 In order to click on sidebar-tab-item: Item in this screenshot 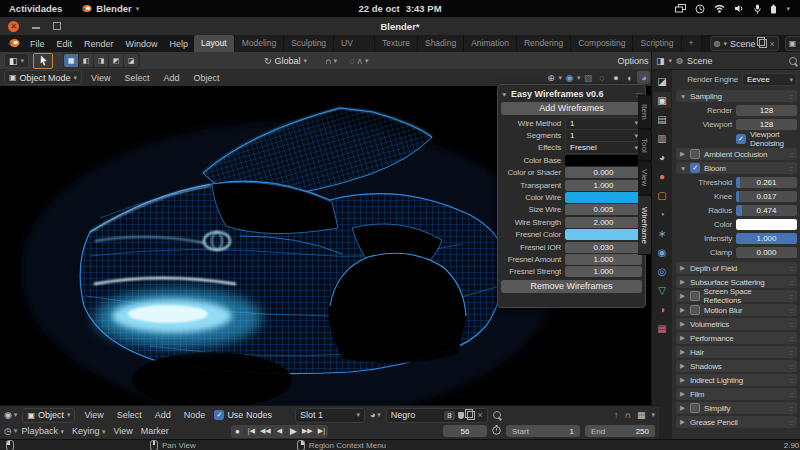, I will do `click(645, 112)`.